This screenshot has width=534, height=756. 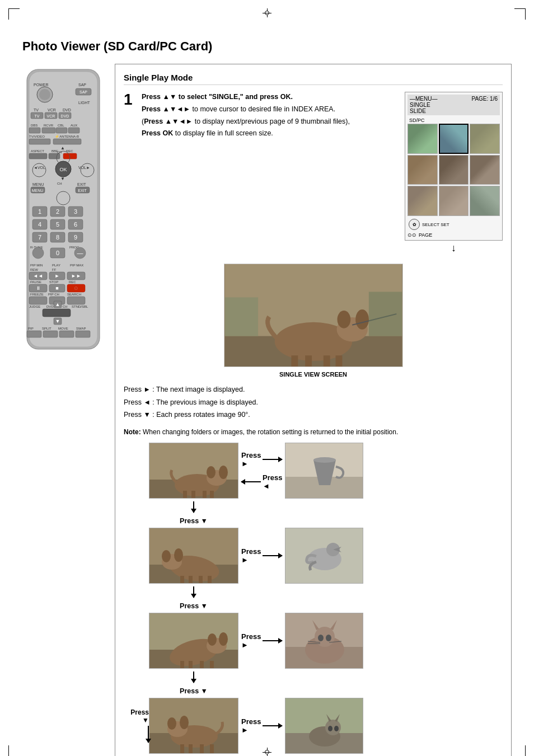 I want to click on press-right-4: Press►, so click(x=262, y=726).